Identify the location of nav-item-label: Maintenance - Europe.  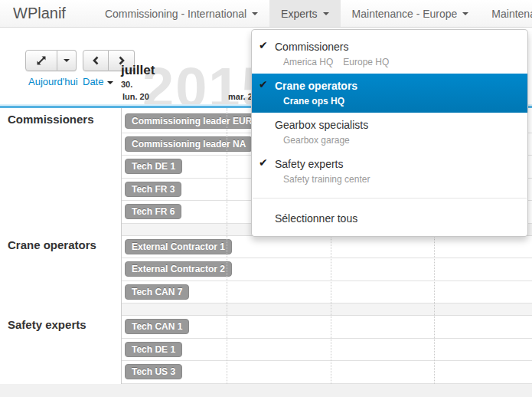
(405, 14).